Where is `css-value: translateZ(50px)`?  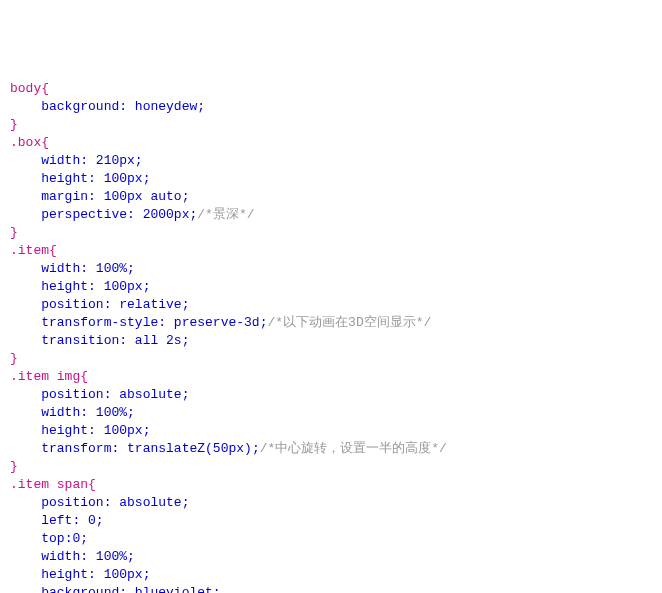 css-value: translateZ(50px) is located at coordinates (190, 448).